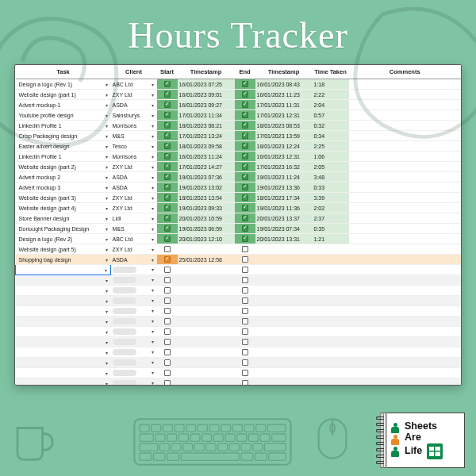 The width and height of the screenshot is (476, 476). What do you see at coordinates (331, 178) in the screenshot?
I see `cell-time-taken: 3:48` at bounding box center [331, 178].